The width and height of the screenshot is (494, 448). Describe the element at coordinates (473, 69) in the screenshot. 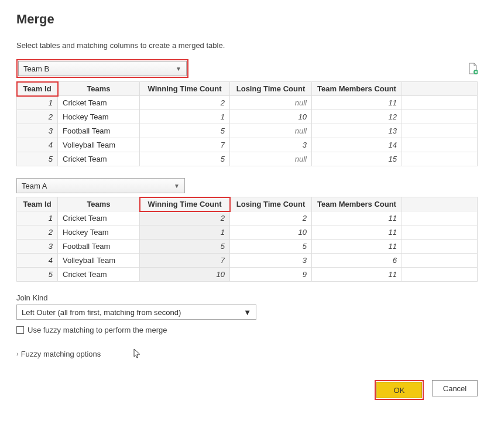

I see `add-table-icon` at that location.